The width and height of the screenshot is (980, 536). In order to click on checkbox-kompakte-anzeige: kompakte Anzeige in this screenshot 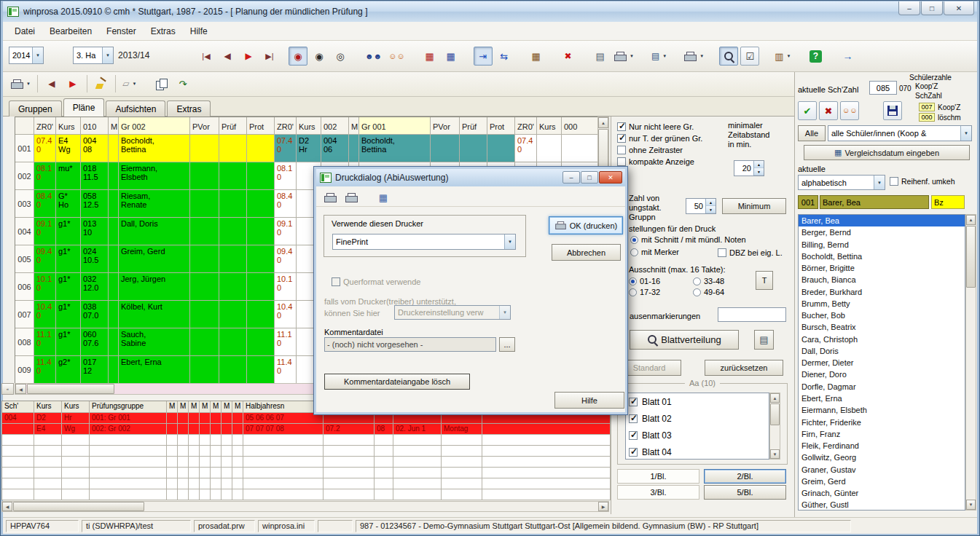, I will do `click(660, 162)`.